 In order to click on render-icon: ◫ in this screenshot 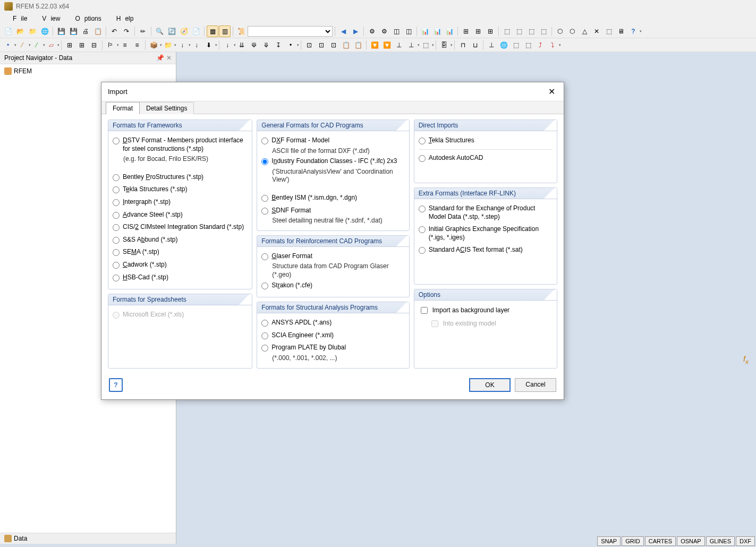, I will do `click(409, 31)`.